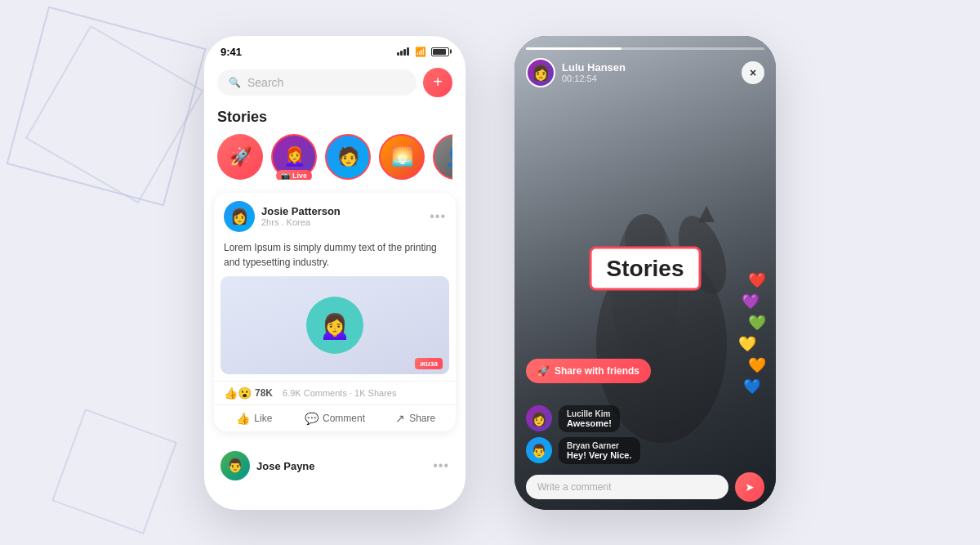  I want to click on rocket-icon: 🚀, so click(240, 157).